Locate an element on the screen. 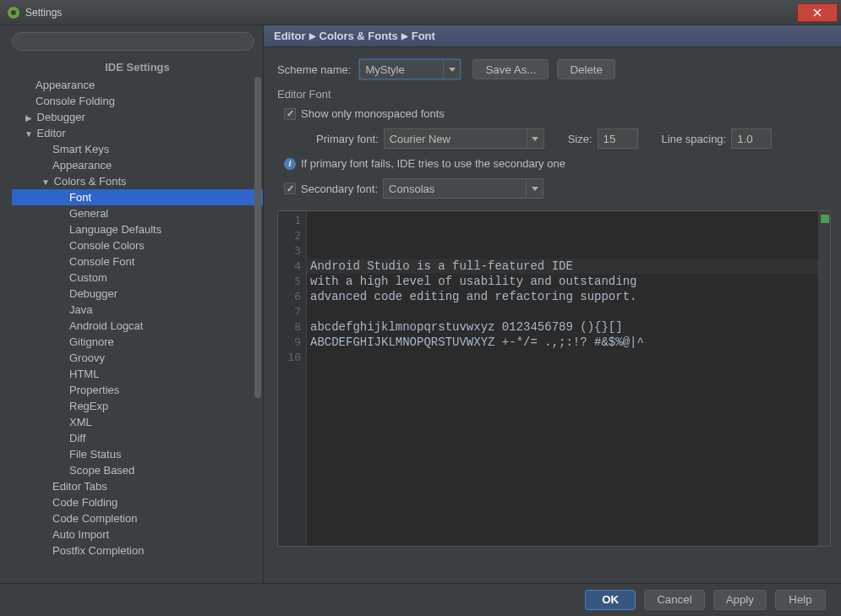  tree-item: ▼ Editor is located at coordinates (137, 134).